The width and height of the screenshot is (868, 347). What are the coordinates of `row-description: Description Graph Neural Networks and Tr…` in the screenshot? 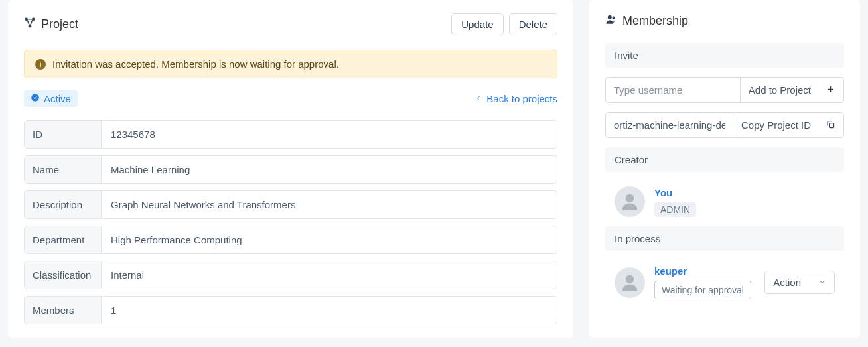 It's located at (291, 204).